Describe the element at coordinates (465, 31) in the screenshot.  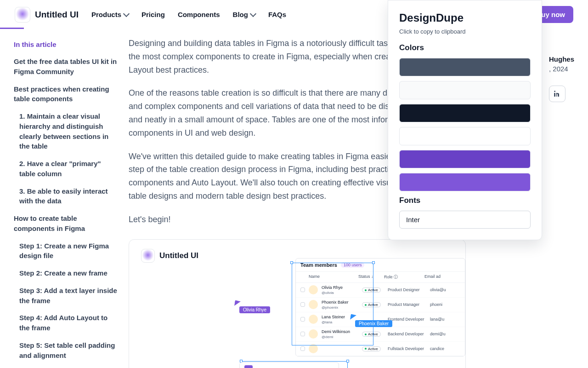
I see `popover-hint: Click to copy to clipboard` at that location.